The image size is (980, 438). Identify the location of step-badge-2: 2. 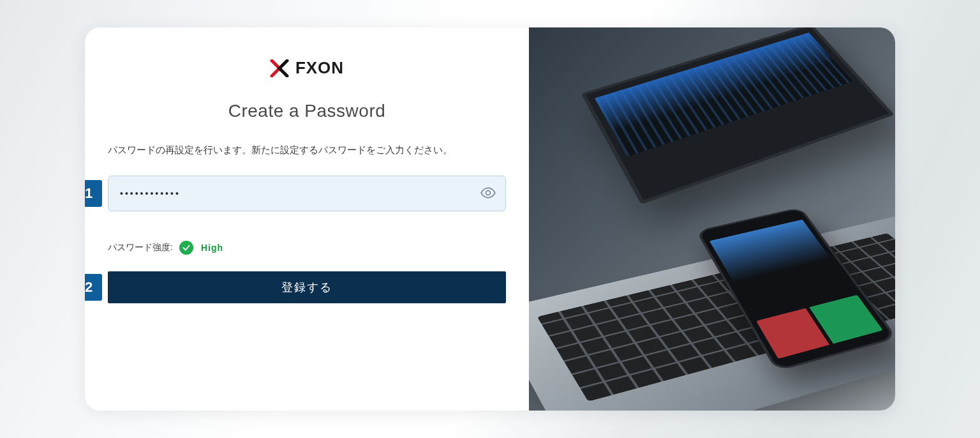
(93, 287).